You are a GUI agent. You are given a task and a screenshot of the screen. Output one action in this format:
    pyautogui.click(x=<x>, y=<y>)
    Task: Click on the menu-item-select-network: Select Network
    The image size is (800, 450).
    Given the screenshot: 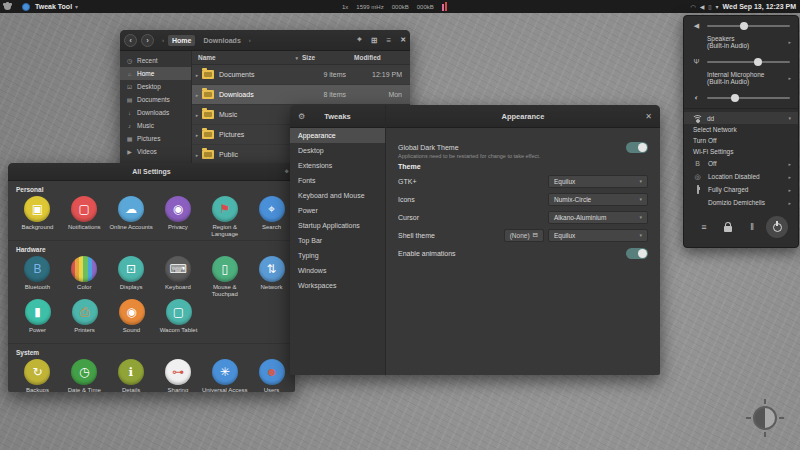 What is the action you would take?
    pyautogui.click(x=741, y=130)
    